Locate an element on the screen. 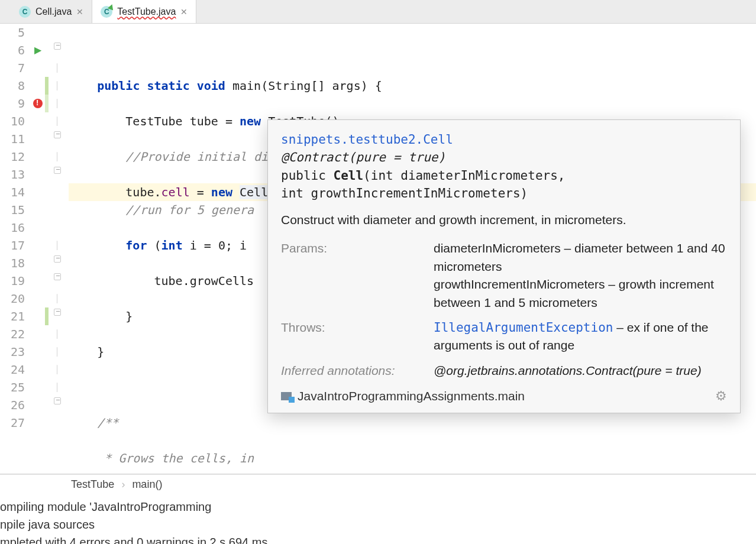 The height and width of the screenshot is (544, 756). change-gutter is located at coordinates (48, 248).